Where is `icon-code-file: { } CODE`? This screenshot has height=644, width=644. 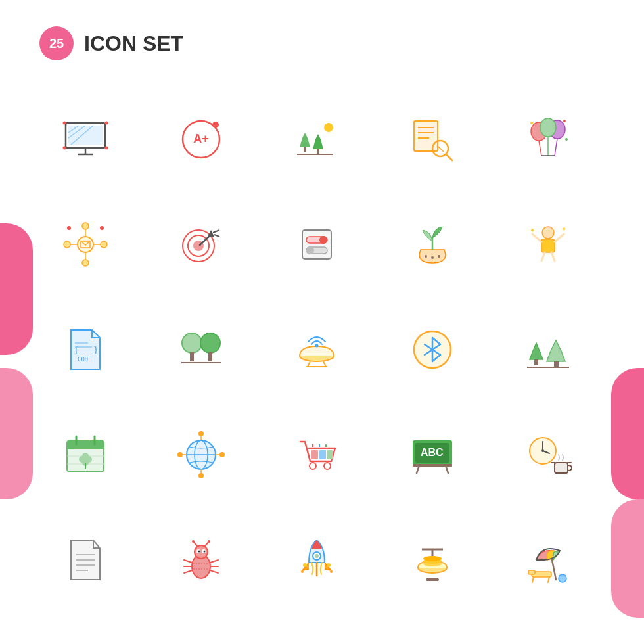 icon-code-file: { } CODE is located at coordinates (85, 350).